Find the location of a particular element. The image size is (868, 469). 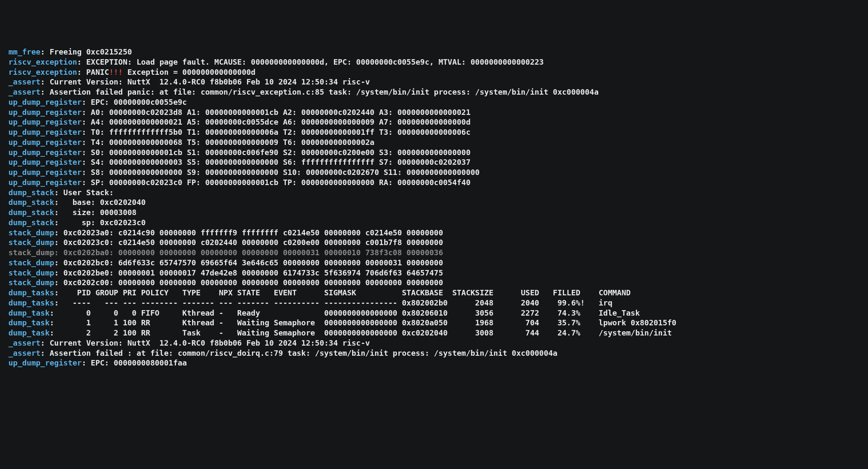

log-line: dump_stack: sp: 0xc02023c0 is located at coordinates (434, 223).